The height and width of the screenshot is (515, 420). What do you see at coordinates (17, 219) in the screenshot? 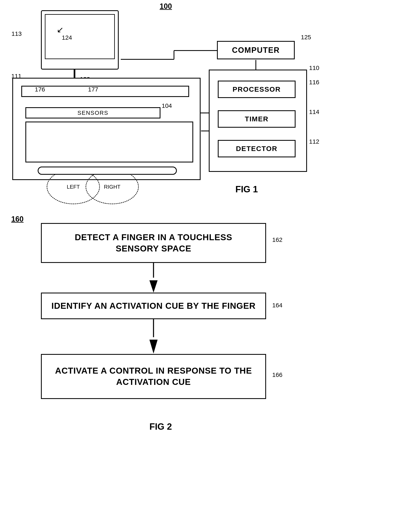
I see `ref-160: 160` at bounding box center [17, 219].